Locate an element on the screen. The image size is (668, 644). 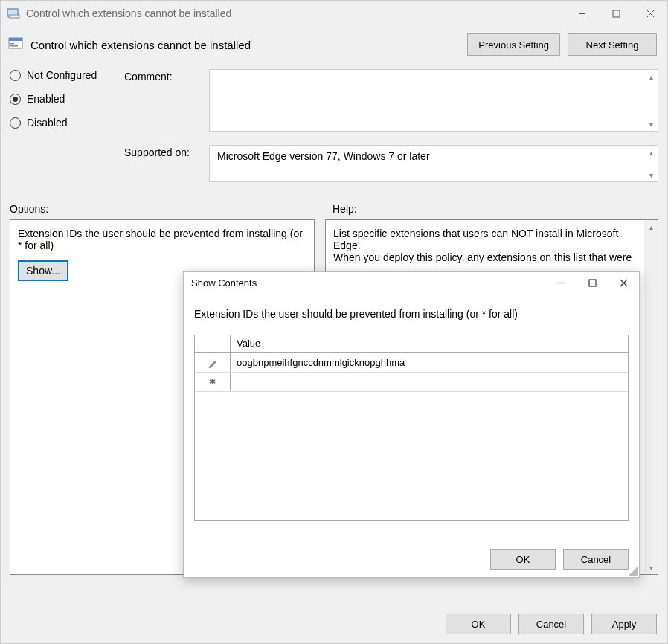
apply-button: Apply is located at coordinates (624, 624).